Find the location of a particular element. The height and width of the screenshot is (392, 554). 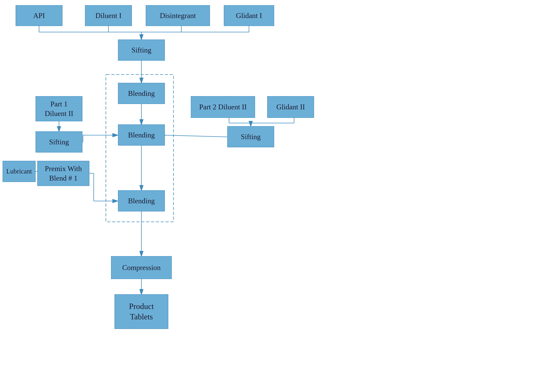

part2diluent2-box: Part 2 Diluent II is located at coordinates (223, 107).